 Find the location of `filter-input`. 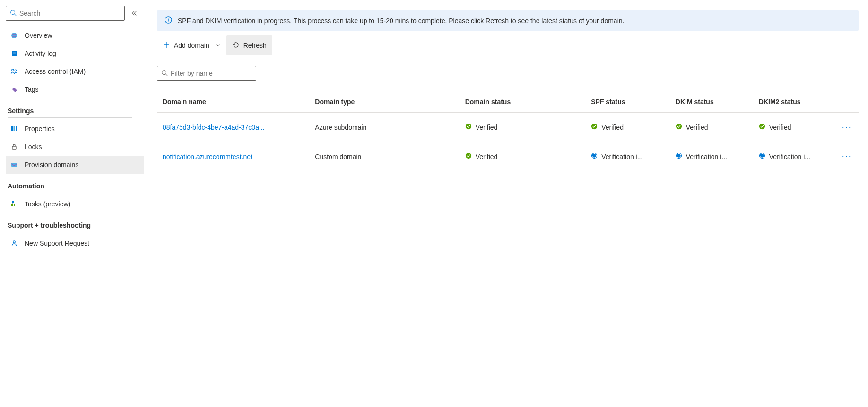

filter-input is located at coordinates (211, 73).